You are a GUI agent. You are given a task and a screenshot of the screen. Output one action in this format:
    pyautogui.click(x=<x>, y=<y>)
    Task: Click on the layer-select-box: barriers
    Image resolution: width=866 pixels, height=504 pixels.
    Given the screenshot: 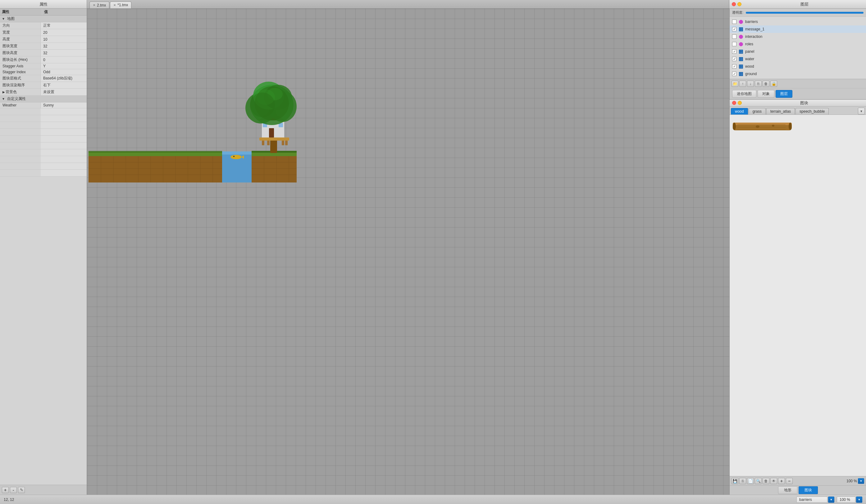 What is the action you would take?
    pyautogui.click(x=812, y=500)
    